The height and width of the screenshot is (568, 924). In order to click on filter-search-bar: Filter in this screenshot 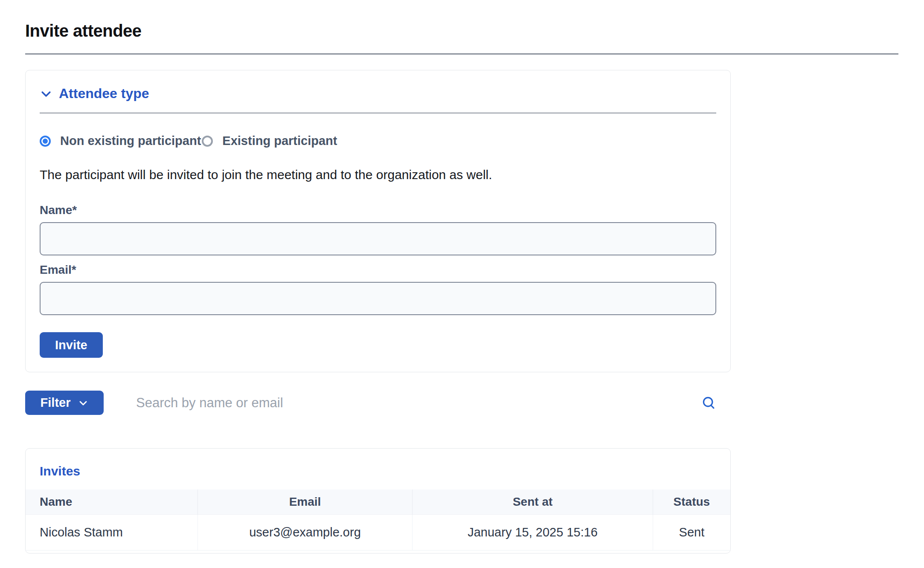, I will do `click(378, 403)`.